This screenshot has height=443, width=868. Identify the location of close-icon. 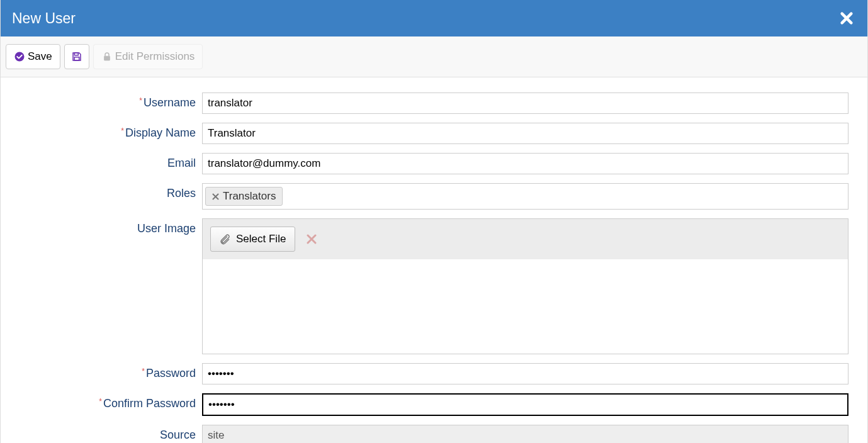
(847, 18).